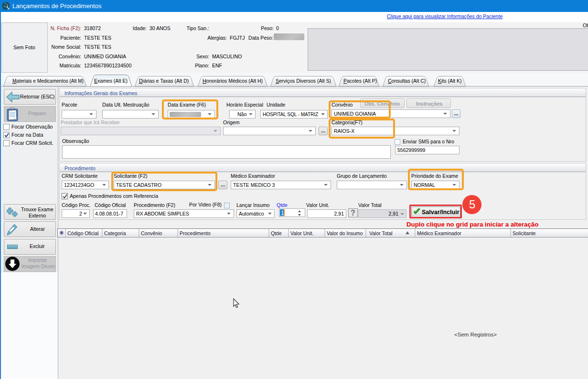 Image resolution: width=588 pixels, height=379 pixels. I want to click on svg-text: Qtde, so click(276, 233).